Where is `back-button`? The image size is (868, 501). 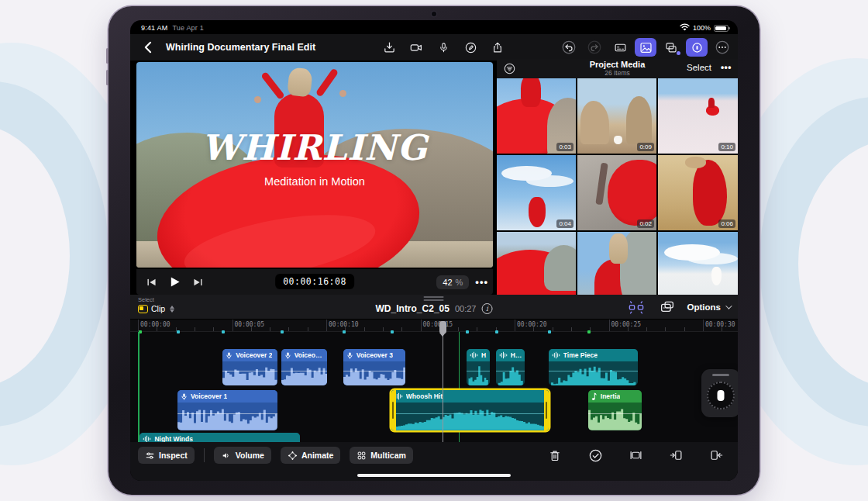 back-button is located at coordinates (147, 47).